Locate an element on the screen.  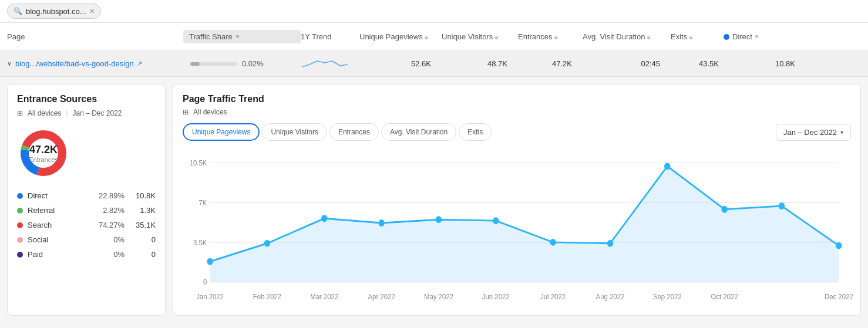
svg-text: Oct 2022 is located at coordinates (725, 297).